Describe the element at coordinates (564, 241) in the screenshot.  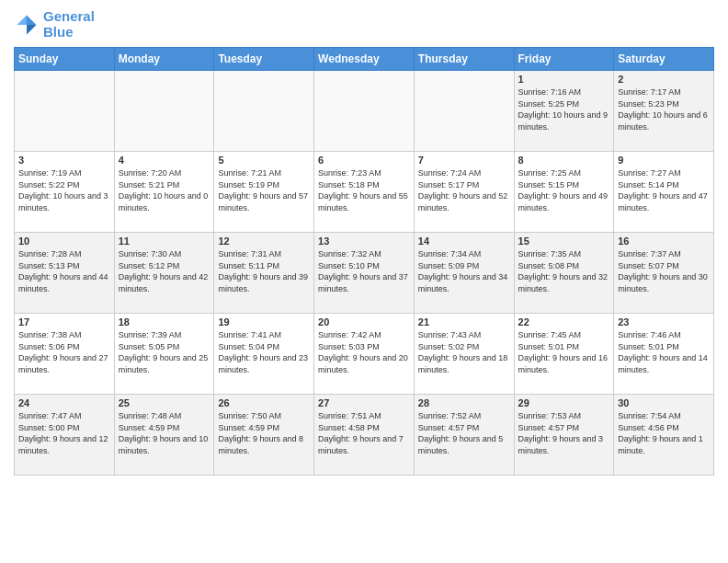
I see `day-number: 15` at that location.